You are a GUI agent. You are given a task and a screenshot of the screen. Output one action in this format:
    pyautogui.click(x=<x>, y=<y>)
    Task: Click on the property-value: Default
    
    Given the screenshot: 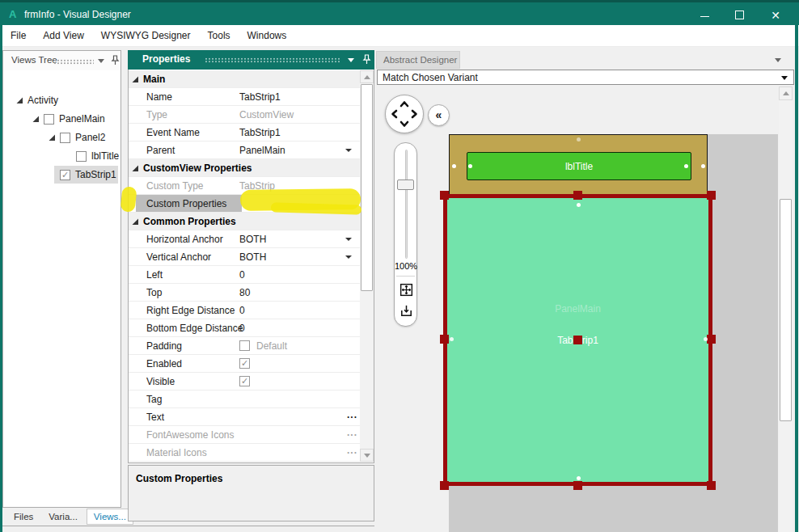 What is the action you would take?
    pyautogui.click(x=272, y=346)
    